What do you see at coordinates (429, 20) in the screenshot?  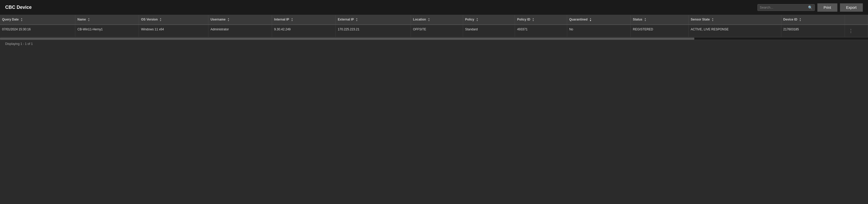 I see `sort-icon-location: ▲▼` at bounding box center [429, 20].